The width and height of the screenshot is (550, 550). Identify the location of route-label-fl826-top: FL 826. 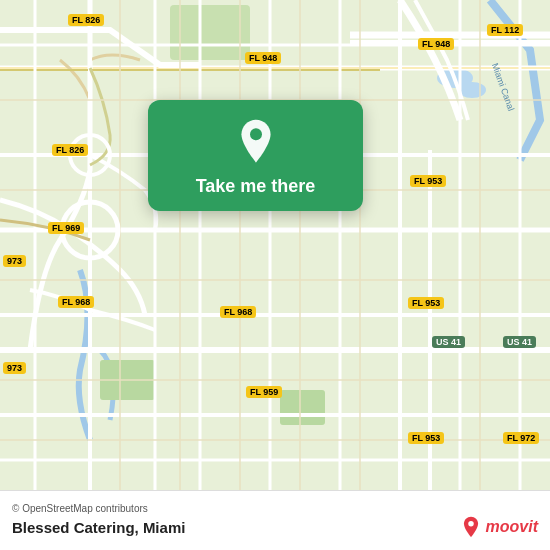
(86, 20).